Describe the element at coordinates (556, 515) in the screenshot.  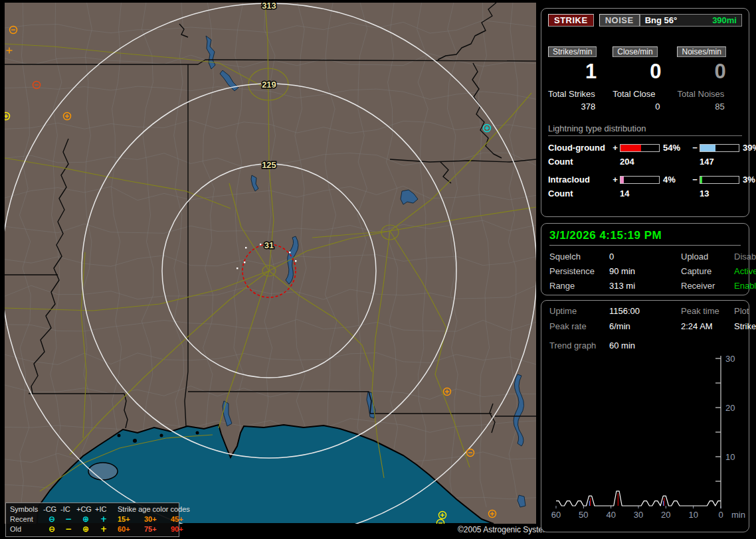
I see `svg-text: 60` at that location.